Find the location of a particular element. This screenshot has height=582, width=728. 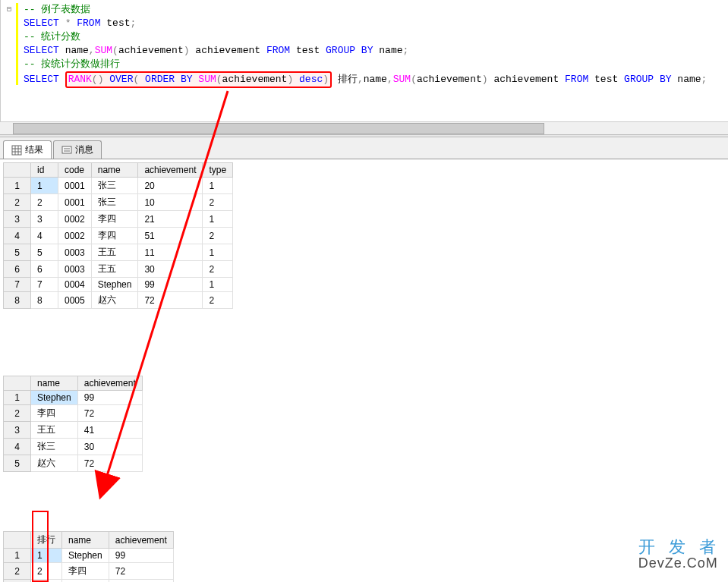

fold-icon: ⊟ is located at coordinates (12, 10).